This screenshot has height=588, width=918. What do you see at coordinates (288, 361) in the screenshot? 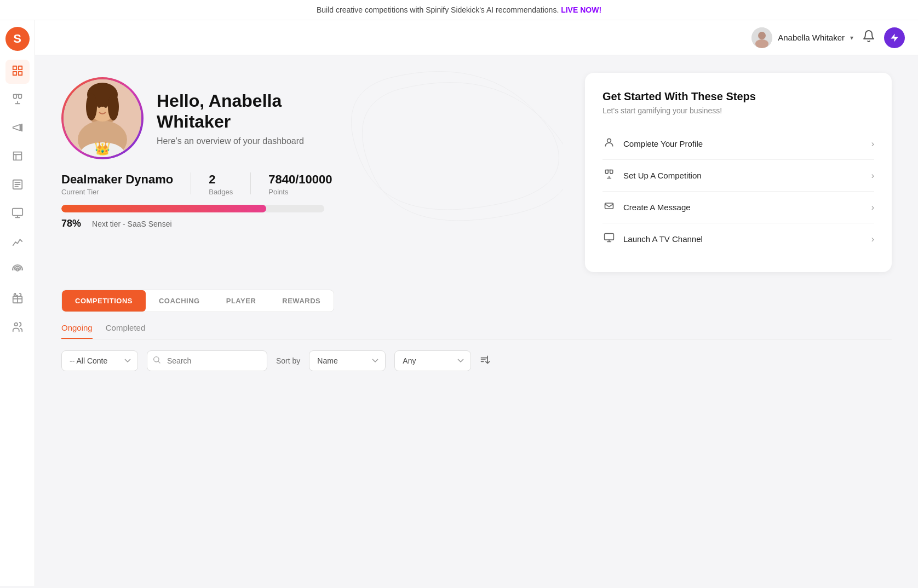
I see `sort-label: Sort by` at bounding box center [288, 361].